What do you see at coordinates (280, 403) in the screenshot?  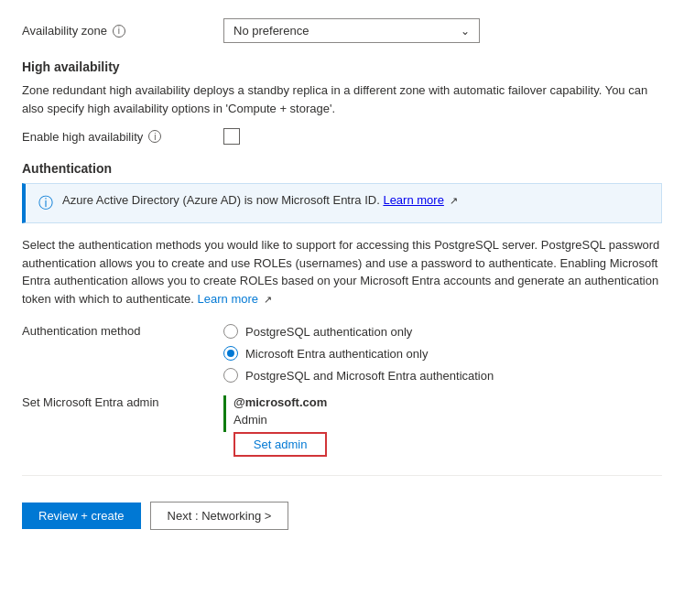 I see `admin-email: @microsoft.com` at bounding box center [280, 403].